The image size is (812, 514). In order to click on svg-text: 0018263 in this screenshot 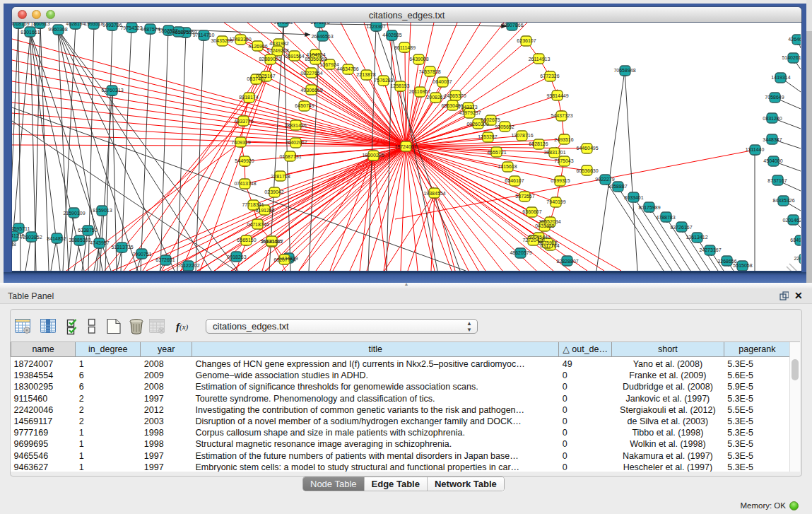, I will do `click(236, 257)`.